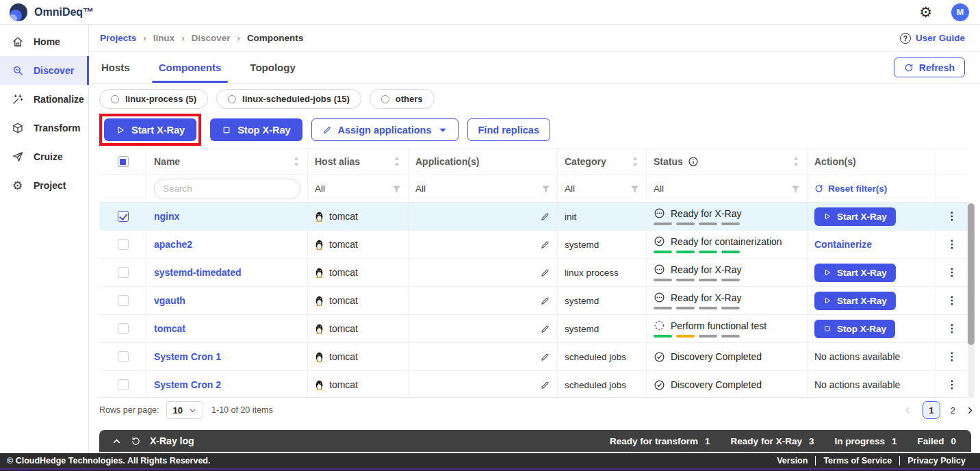 This screenshot has height=471, width=980. Describe the element at coordinates (857, 461) in the screenshot. I see `footer-link-terms-of-service: Terms of Service` at that location.